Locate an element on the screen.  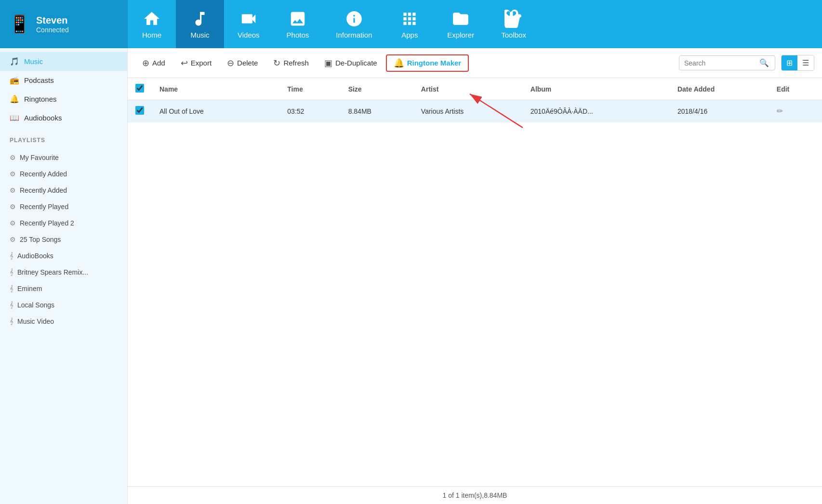
playlist-label-9: Local Songs is located at coordinates (36, 305).